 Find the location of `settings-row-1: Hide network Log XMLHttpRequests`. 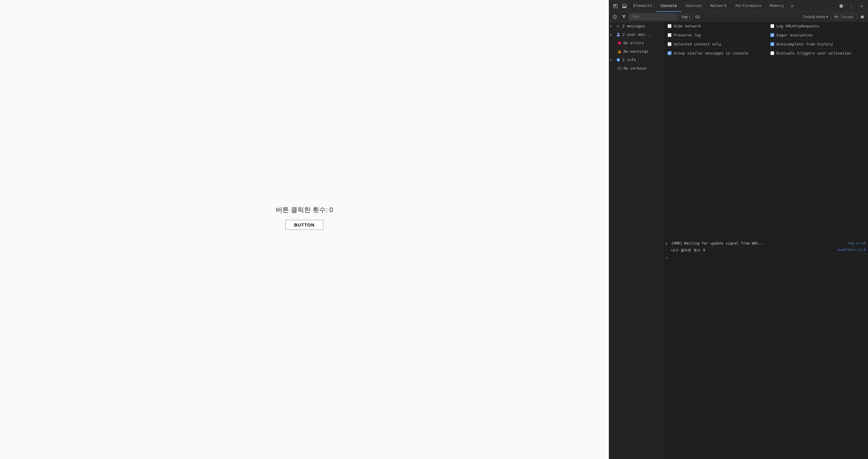

settings-row-1: Hide network Log XMLHttpRequests is located at coordinates (766, 26).